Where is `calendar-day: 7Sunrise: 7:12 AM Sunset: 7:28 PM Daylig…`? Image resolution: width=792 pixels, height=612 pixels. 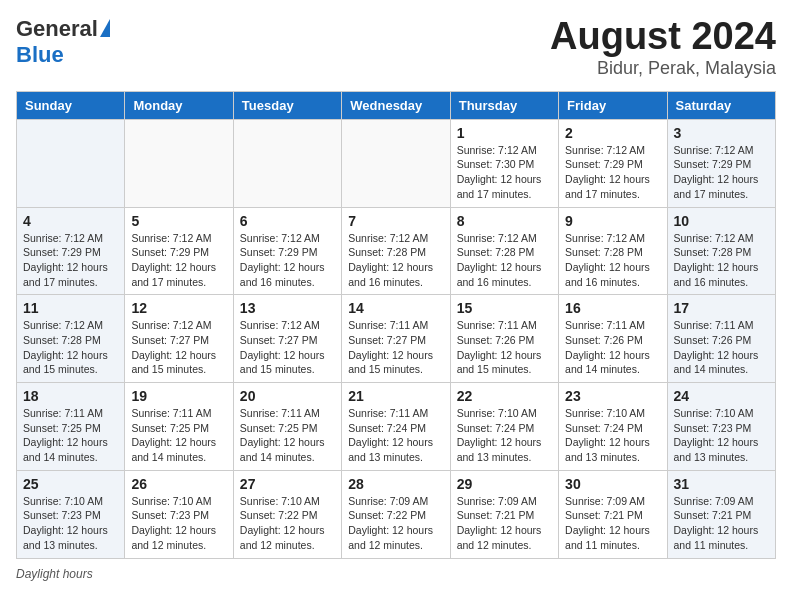 calendar-day: 7Sunrise: 7:12 AM Sunset: 7:28 PM Daylig… is located at coordinates (396, 251).